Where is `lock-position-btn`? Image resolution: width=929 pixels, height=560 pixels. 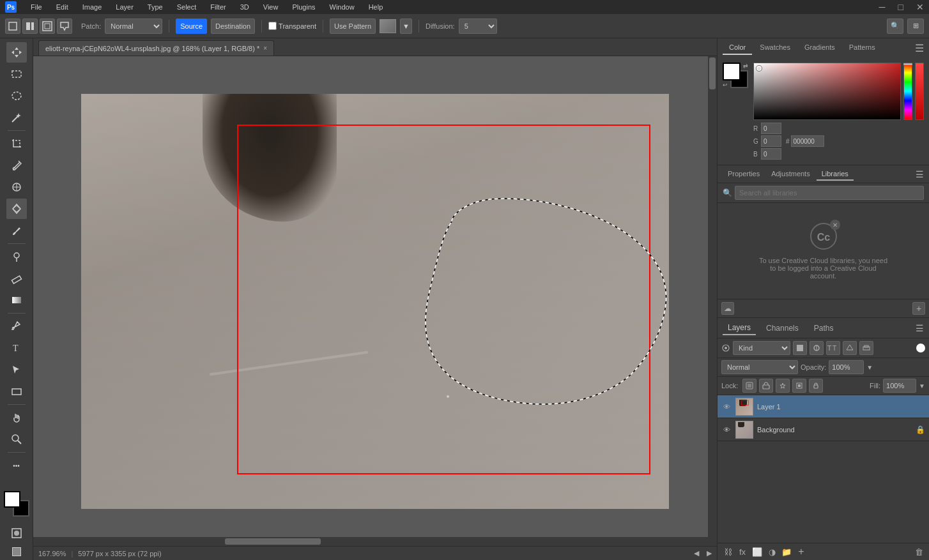 lock-position-btn is located at coordinates (783, 386).